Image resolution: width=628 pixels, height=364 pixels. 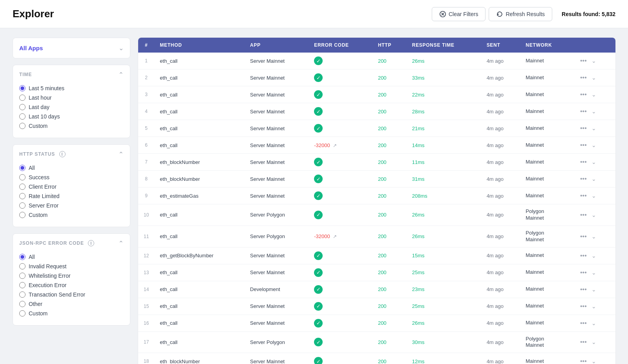 What do you see at coordinates (501, 179) in the screenshot?
I see `cell-sent: 4m ago` at bounding box center [501, 179].